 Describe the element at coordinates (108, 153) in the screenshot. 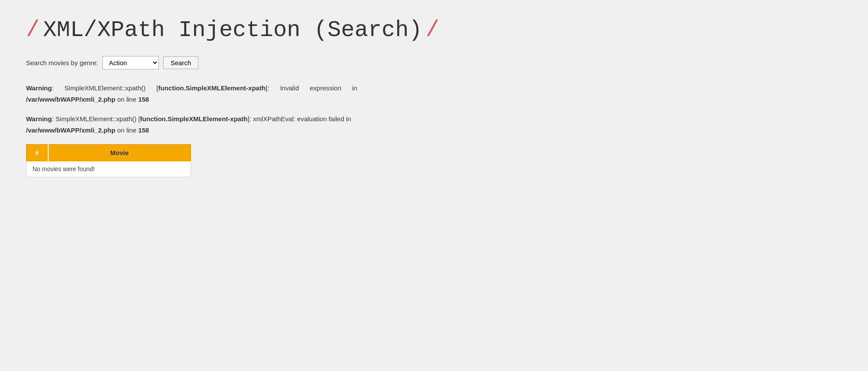

I see `table-header-row: # Movie` at that location.